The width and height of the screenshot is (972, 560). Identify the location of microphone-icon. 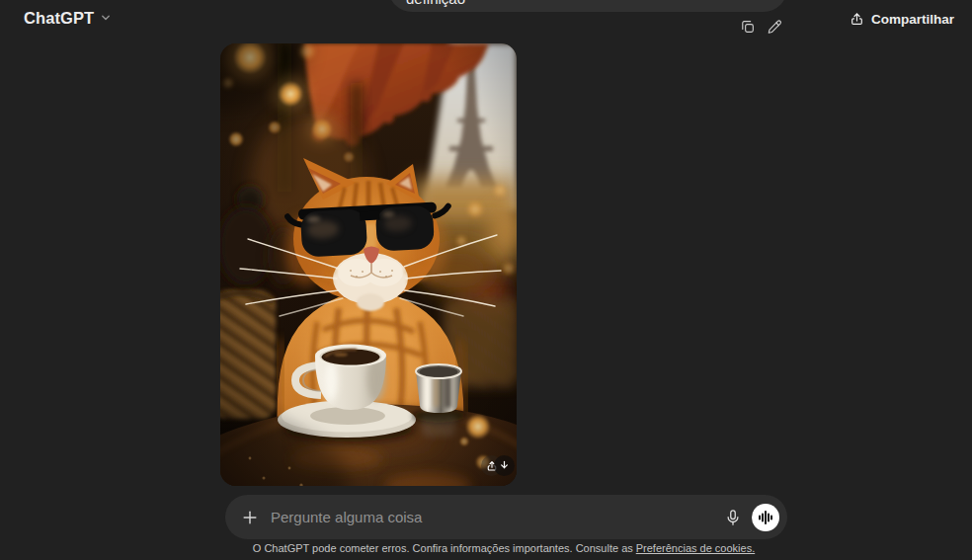
(733, 518).